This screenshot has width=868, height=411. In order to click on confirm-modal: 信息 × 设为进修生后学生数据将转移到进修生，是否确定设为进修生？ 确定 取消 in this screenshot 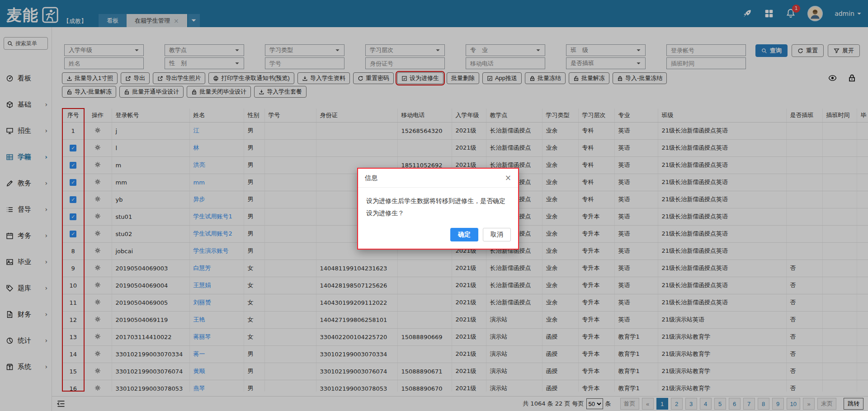, I will do `click(438, 209)`.